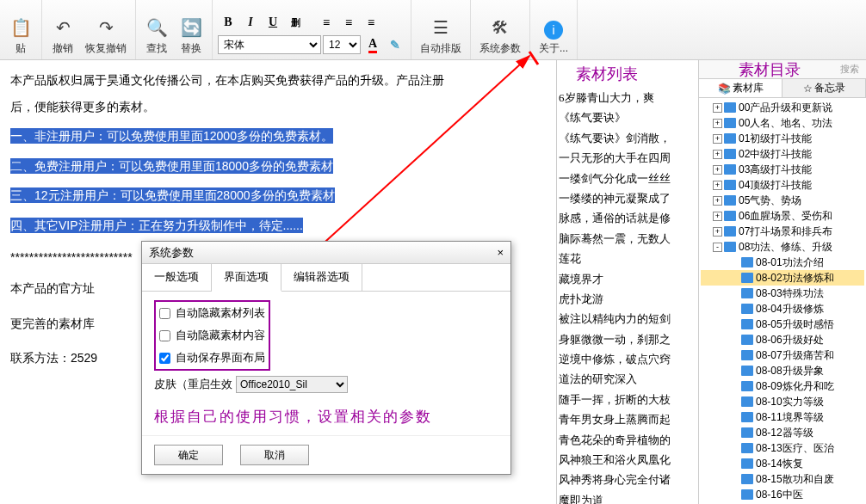 The image size is (866, 504). What do you see at coordinates (395, 45) in the screenshot?
I see `highlight-button: ✎` at bounding box center [395, 45].